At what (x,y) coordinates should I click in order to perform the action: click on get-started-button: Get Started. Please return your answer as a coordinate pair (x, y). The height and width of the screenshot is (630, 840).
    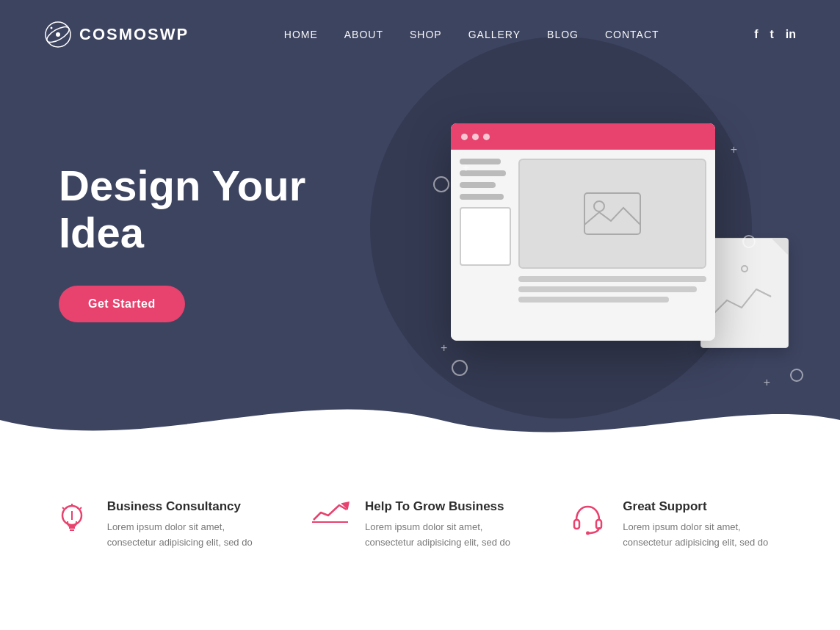
    Looking at the image, I should click on (122, 304).